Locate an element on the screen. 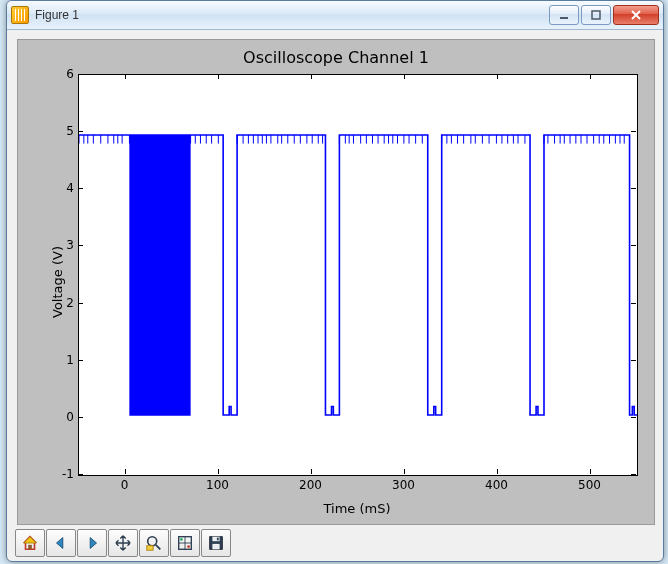  x-tick-label: 0 is located at coordinates (125, 485).